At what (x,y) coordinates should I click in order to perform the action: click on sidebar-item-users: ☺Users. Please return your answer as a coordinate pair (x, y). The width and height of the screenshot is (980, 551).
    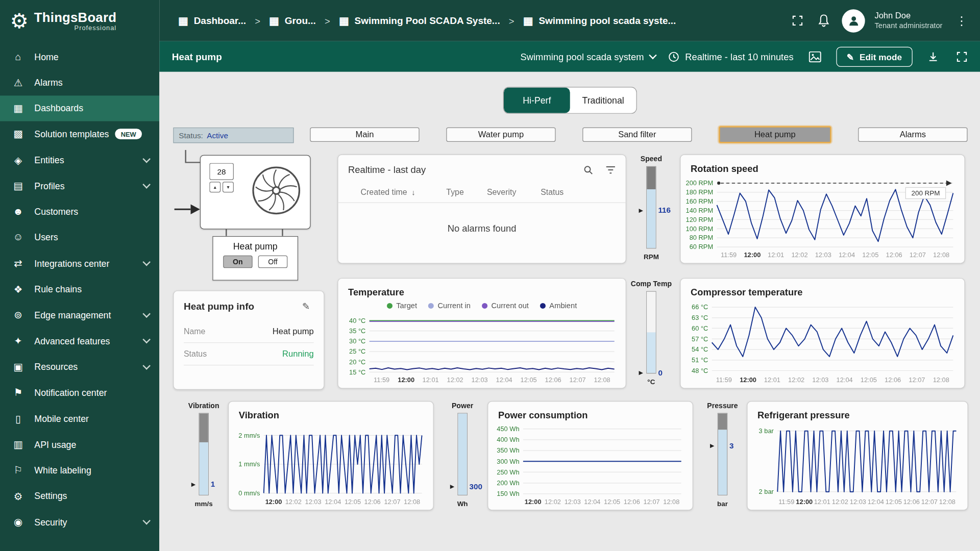
    Looking at the image, I should click on (80, 238).